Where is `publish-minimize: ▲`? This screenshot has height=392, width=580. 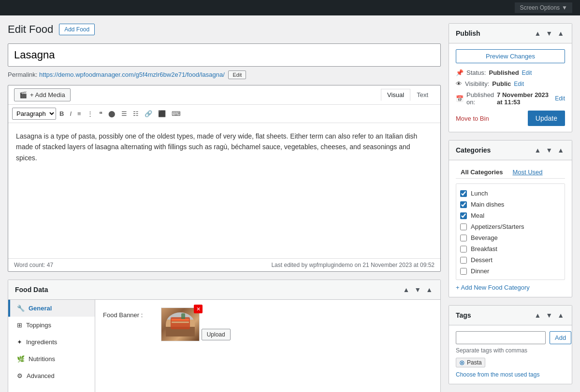
publish-minimize: ▲ is located at coordinates (561, 33).